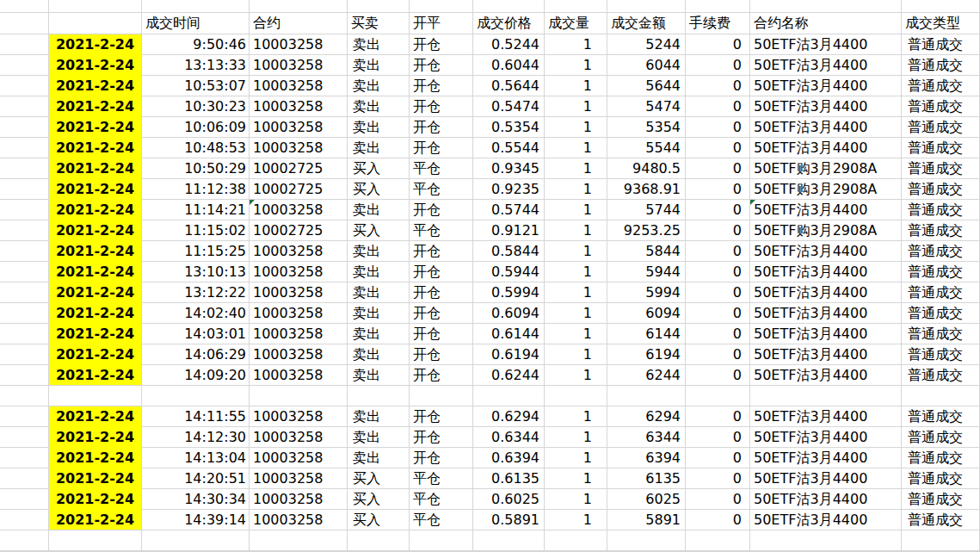 This screenshot has height=552, width=980. What do you see at coordinates (647, 107) in the screenshot?
I see `cell-trade-amount: 5474` at bounding box center [647, 107].